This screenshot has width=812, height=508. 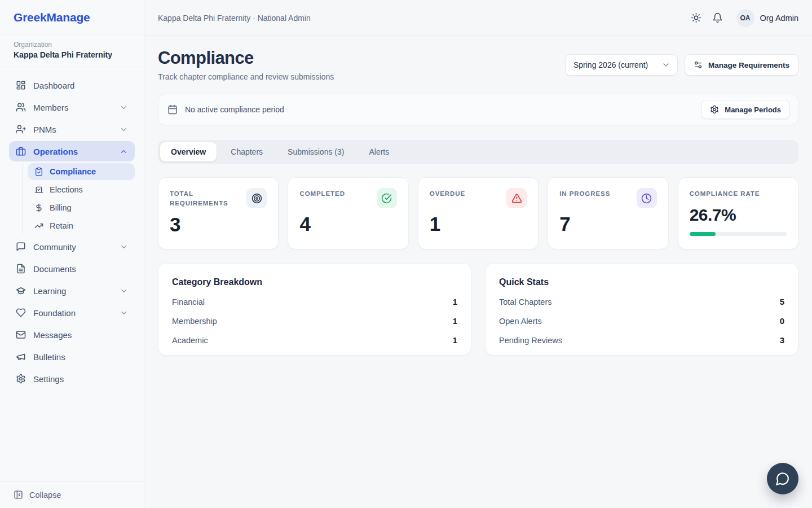 What do you see at coordinates (517, 198) in the screenshot?
I see `alert-triangle-icon` at bounding box center [517, 198].